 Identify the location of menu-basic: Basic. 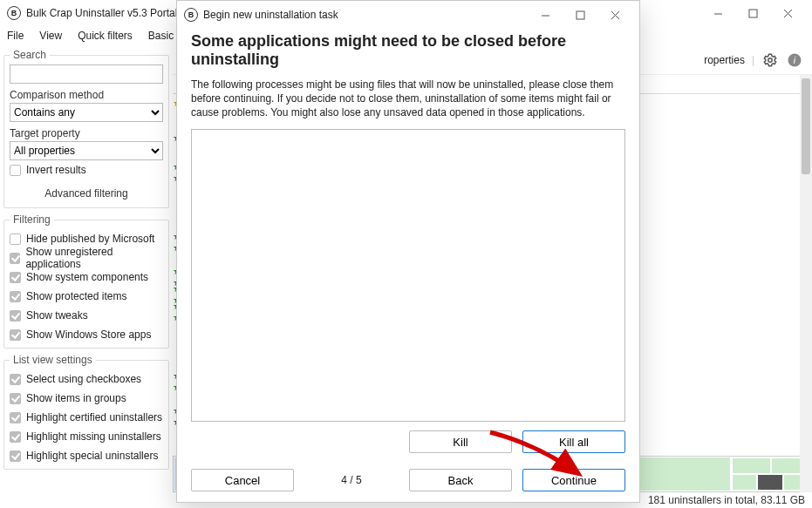
(160, 36).